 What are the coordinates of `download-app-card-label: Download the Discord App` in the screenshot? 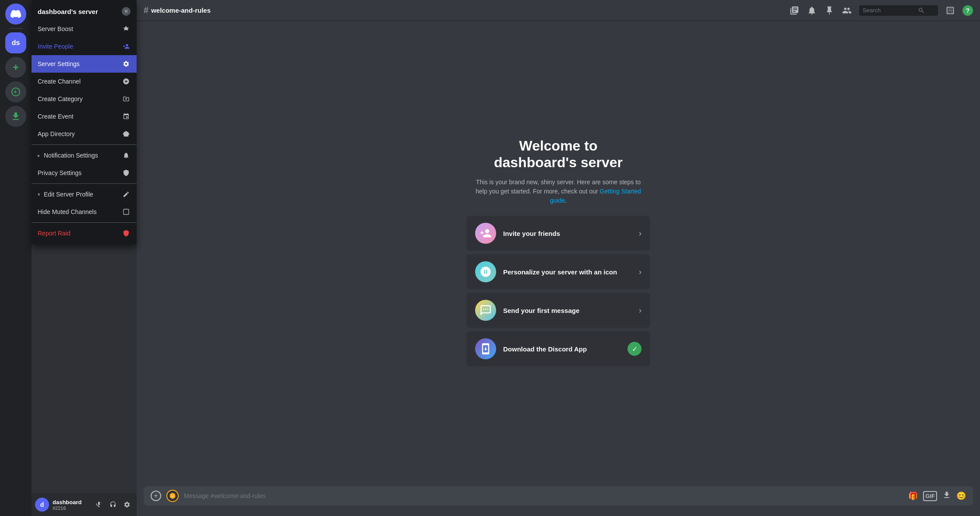 It's located at (562, 349).